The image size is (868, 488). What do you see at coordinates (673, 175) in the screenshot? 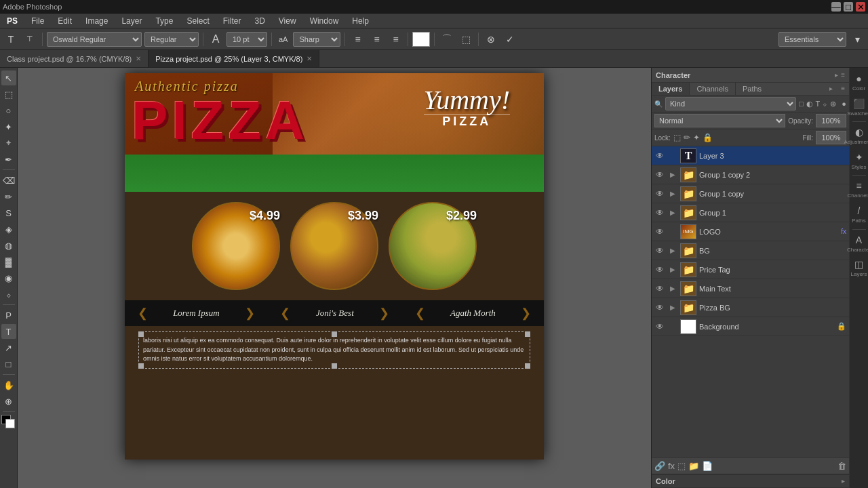
I see `layer-expand-group1copy2: ▶` at bounding box center [673, 175].